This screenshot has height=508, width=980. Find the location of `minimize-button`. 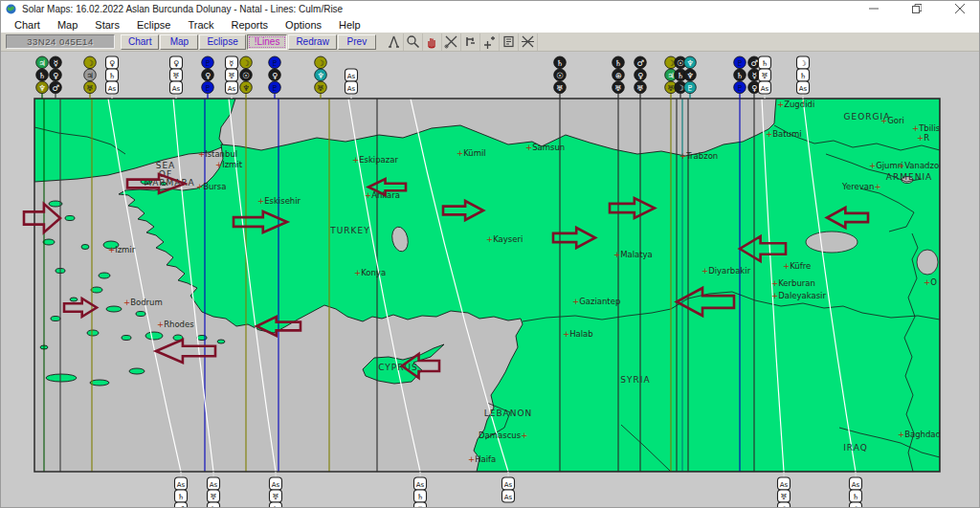

minimize-button is located at coordinates (873, 9).